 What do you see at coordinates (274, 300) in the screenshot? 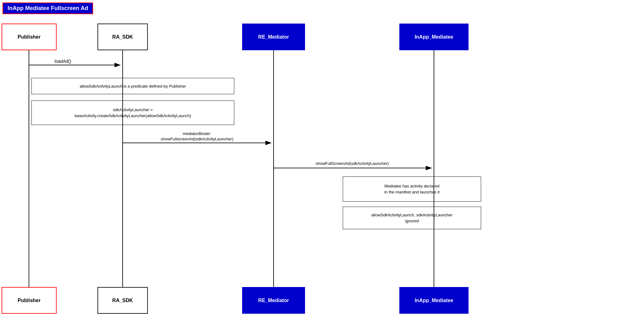
I see `actor-re-mediator-bottom: RE_Mediator` at bounding box center [274, 300].